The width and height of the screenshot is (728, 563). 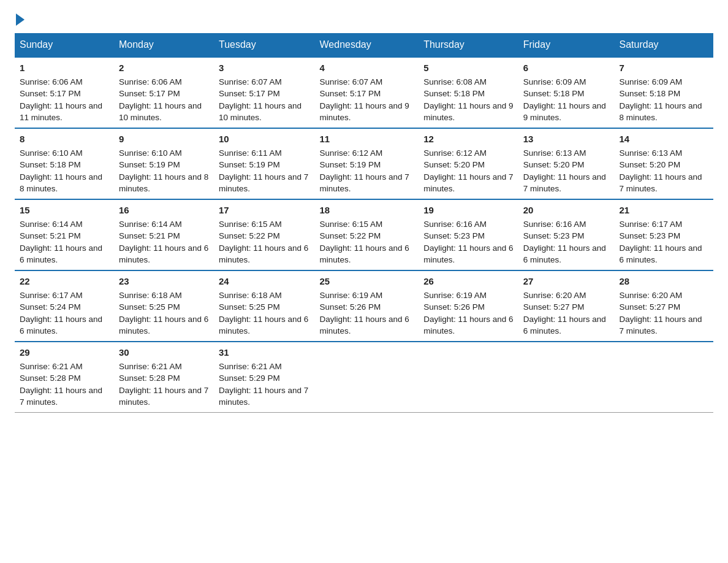 What do you see at coordinates (150, 378) in the screenshot?
I see `sunset-label: Sunset: 5:28 PM` at bounding box center [150, 378].